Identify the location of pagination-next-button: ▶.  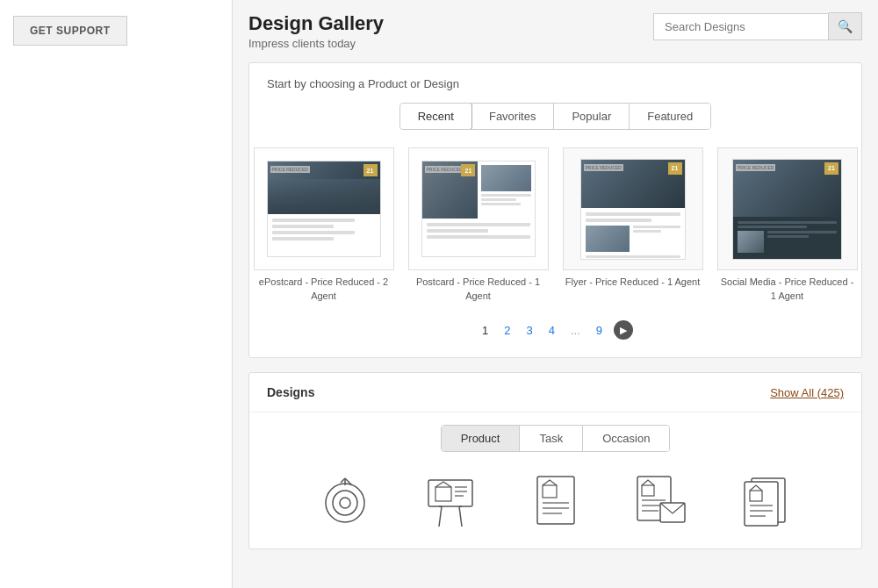
(623, 330).